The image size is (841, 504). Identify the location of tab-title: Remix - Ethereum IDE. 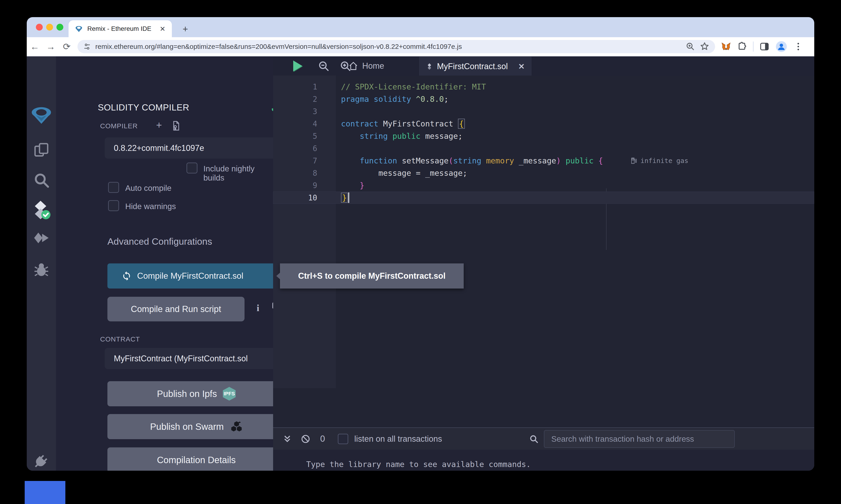
(121, 29).